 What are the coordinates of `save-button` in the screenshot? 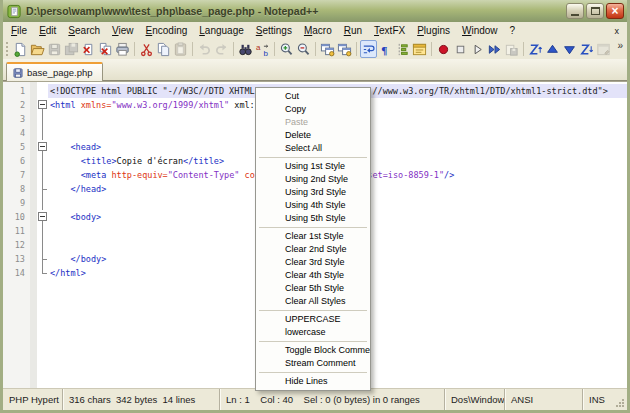 It's located at (54, 49).